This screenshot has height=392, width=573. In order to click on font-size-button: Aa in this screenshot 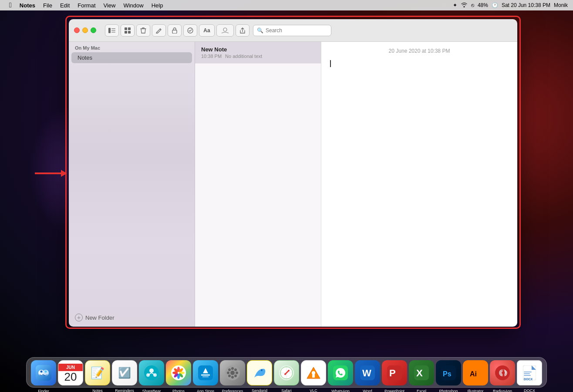, I will do `click(207, 30)`.